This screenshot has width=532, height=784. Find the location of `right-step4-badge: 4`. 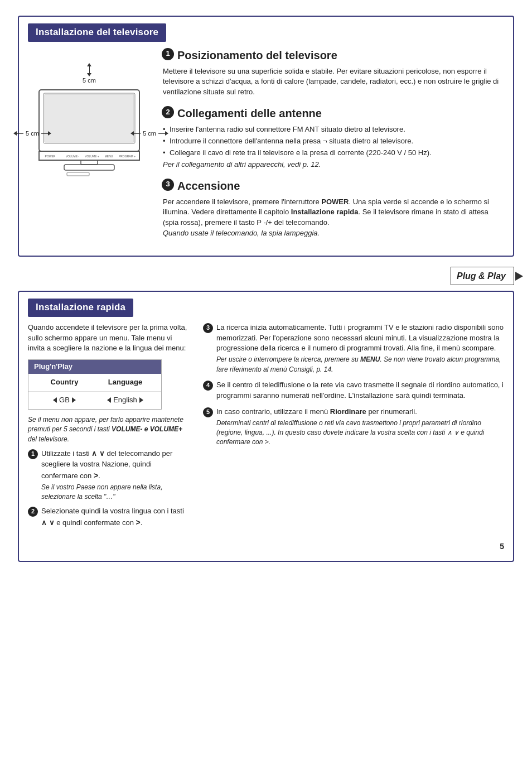

right-step4-badge: 4 is located at coordinates (208, 386).